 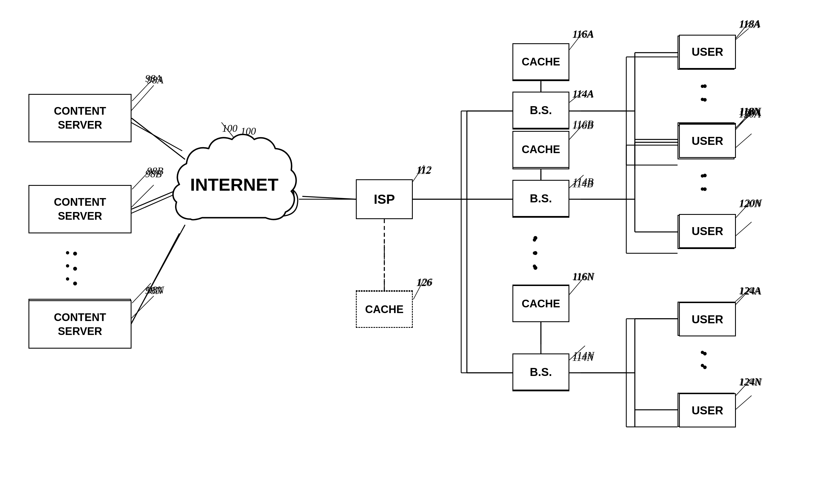 I want to click on label-114a: 114A, so click(x=583, y=94).